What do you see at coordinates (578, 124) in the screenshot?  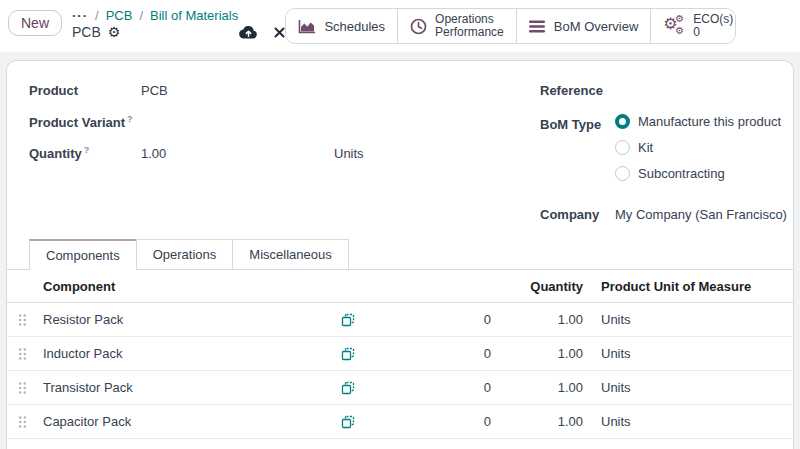 I see `bom-type-label: BoM Type` at bounding box center [578, 124].